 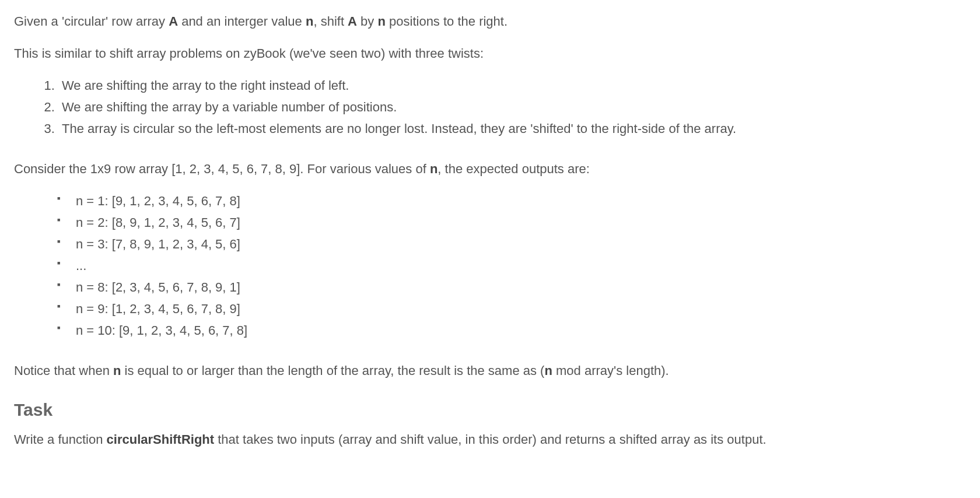 What do you see at coordinates (447, 21) in the screenshot?
I see `text: positions to the right.` at bounding box center [447, 21].